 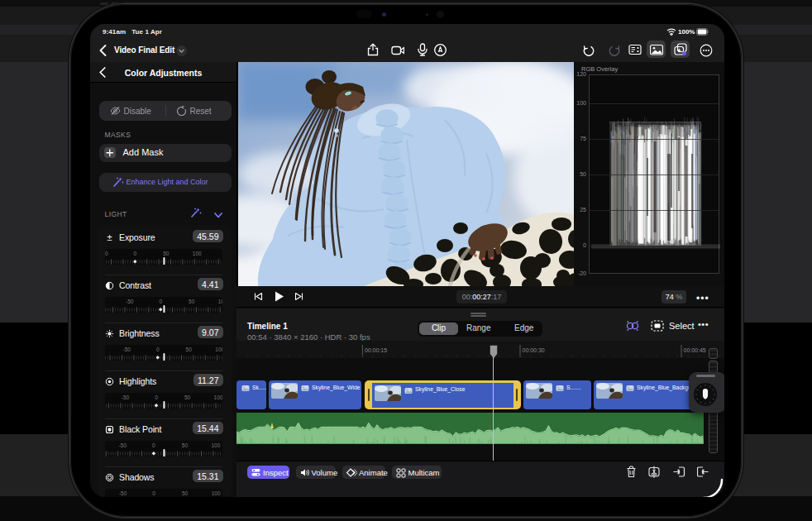 What do you see at coordinates (695, 351) in the screenshot?
I see `svg-text: 00:00:45` at bounding box center [695, 351].